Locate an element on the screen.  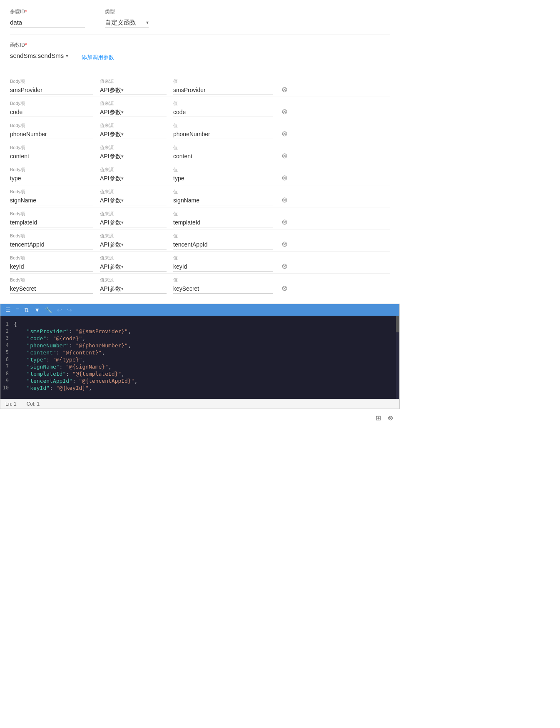
source-field-4: 值来源 API参数固定值变量 ▾ is located at coordinates (133, 175).